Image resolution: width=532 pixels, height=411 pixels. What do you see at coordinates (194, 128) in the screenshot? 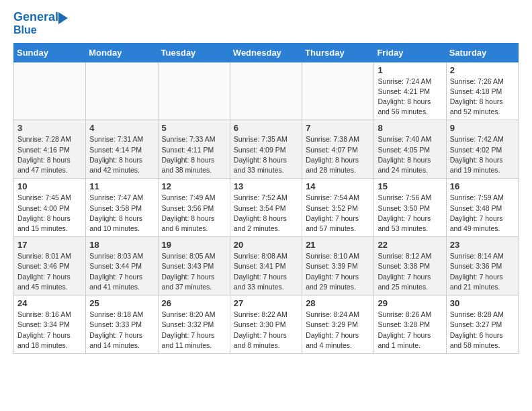
I see `day-number: 5` at bounding box center [194, 128].